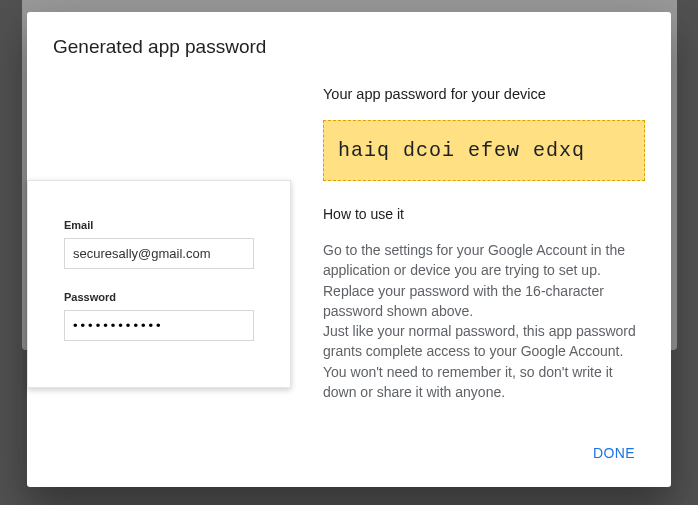 This screenshot has height=505, width=698. Describe the element at coordinates (614, 453) in the screenshot. I see `dialog-actions: DONE` at that location.